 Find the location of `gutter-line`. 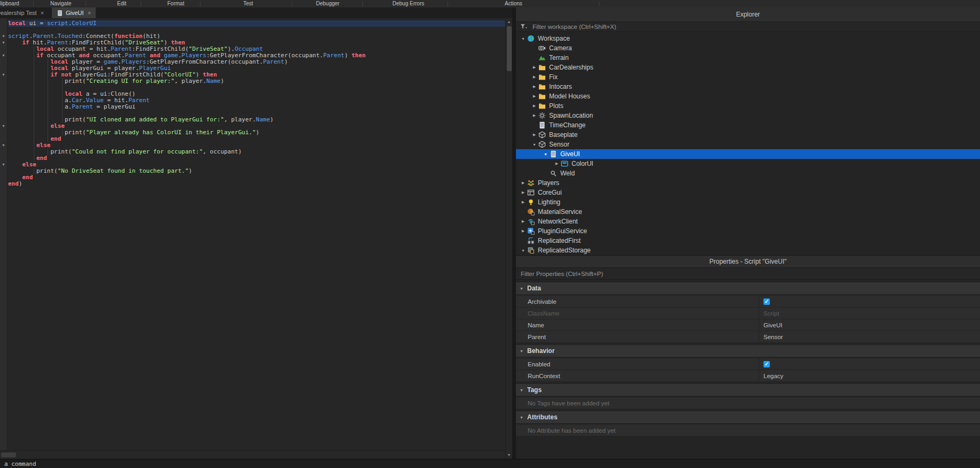

gutter-line is located at coordinates (3, 107).